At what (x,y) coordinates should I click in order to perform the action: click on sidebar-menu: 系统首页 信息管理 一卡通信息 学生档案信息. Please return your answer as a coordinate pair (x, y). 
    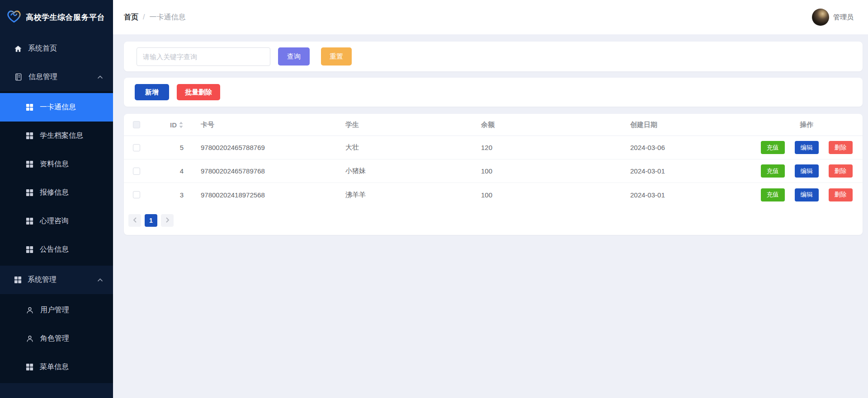
    Looking at the image, I should click on (57, 216).